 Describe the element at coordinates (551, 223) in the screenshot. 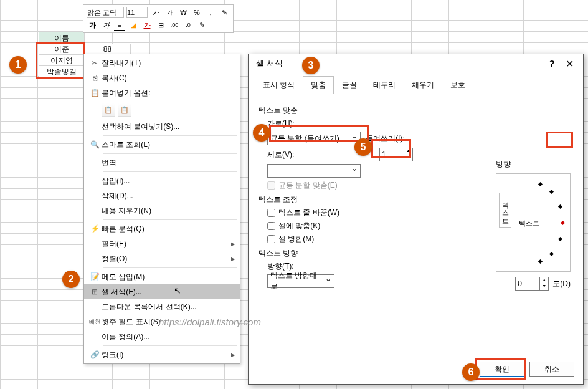

I see `dial-line` at that location.